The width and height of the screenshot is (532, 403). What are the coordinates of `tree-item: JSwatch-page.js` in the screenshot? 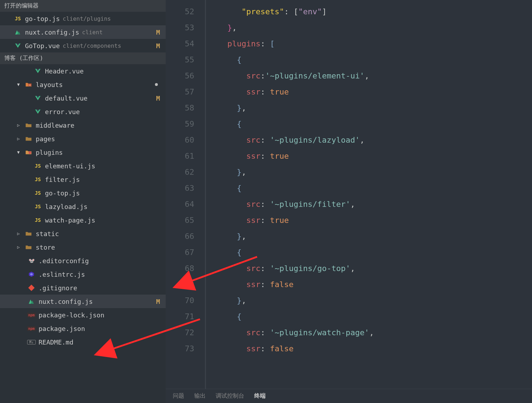 It's located at (83, 220).